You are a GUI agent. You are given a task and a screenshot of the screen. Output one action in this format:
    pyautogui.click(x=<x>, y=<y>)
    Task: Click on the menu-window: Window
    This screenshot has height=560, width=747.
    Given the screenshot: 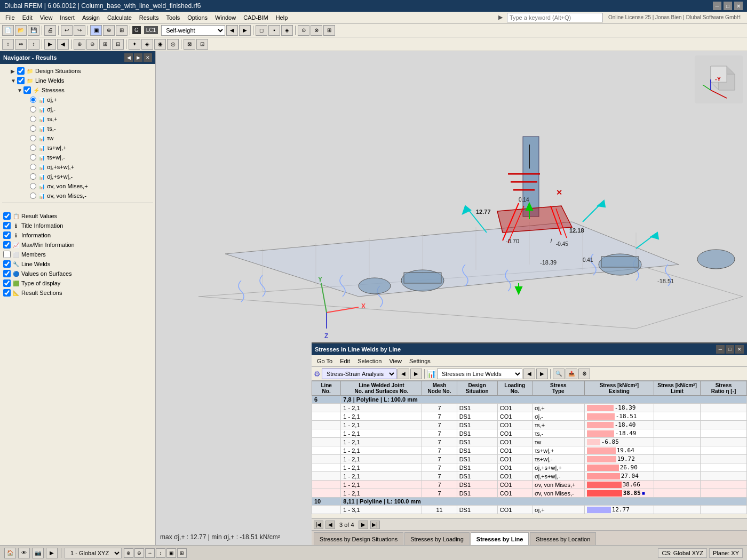 What is the action you would take?
    pyautogui.click(x=225, y=18)
    